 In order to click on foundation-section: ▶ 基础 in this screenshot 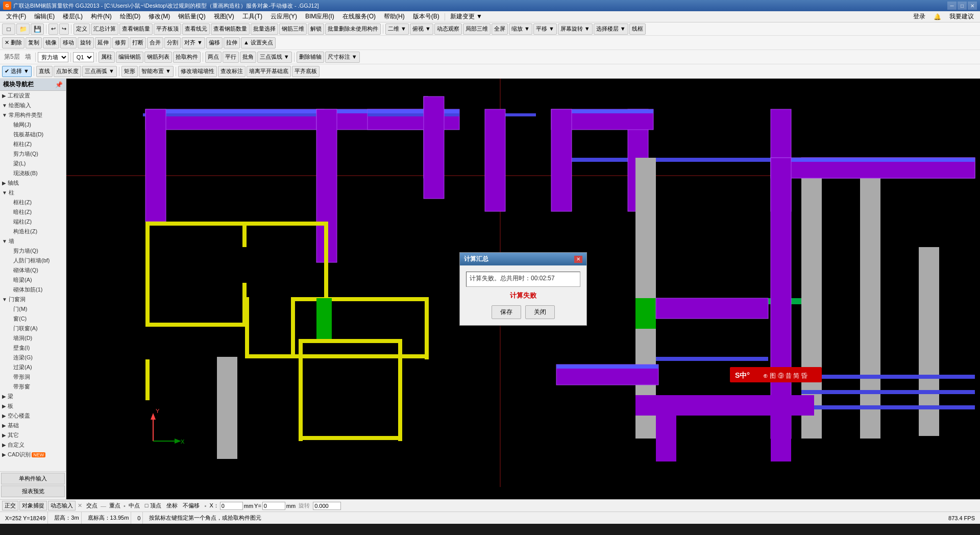, I will do `click(33, 426)`.